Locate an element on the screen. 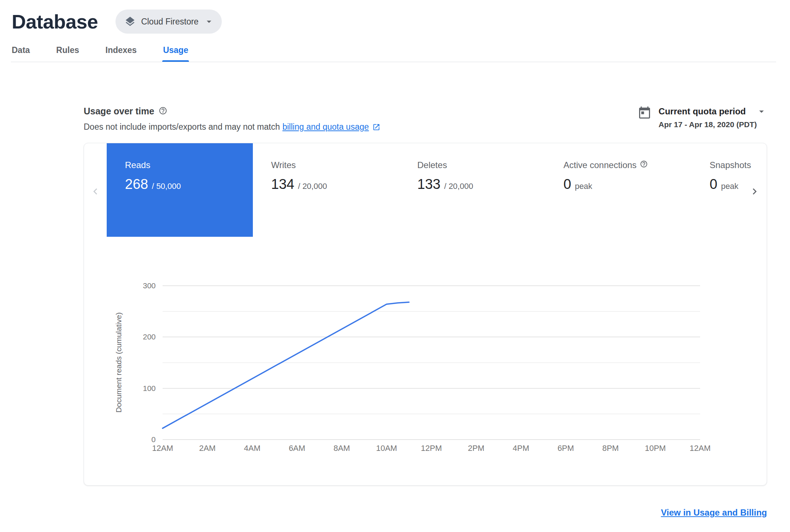 Image resolution: width=790 pixels, height=532 pixels. section-description: Does not include imports/exports and may… is located at coordinates (232, 127).